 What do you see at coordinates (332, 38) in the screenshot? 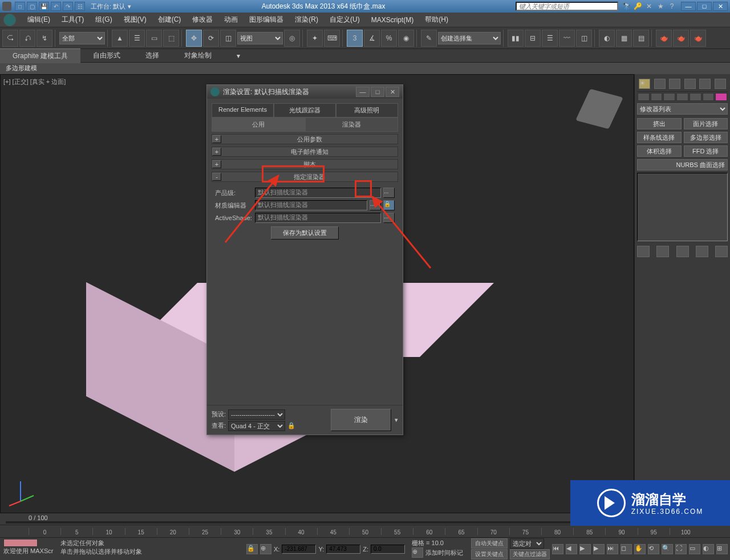
I see `keyboard-icon: ⌨` at bounding box center [332, 38].